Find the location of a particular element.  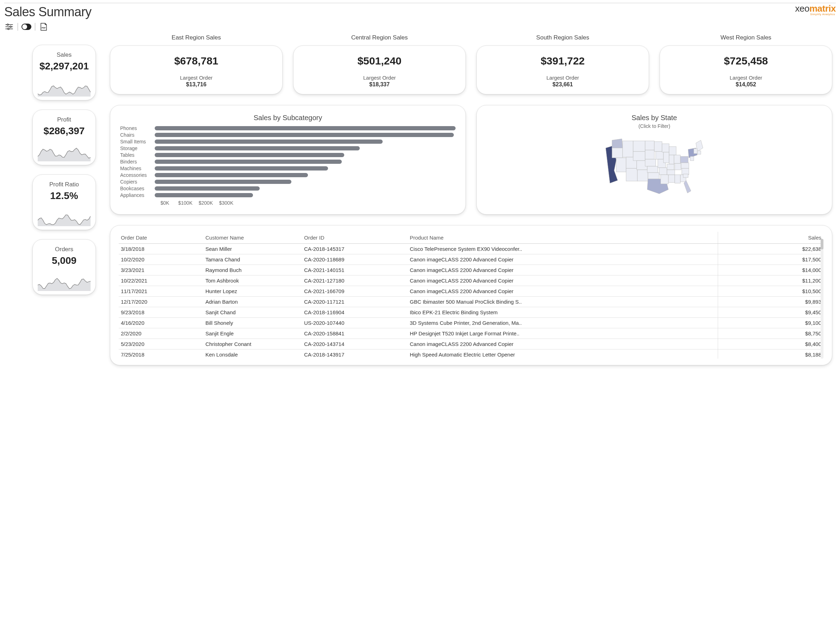

usa-map is located at coordinates (654, 167).